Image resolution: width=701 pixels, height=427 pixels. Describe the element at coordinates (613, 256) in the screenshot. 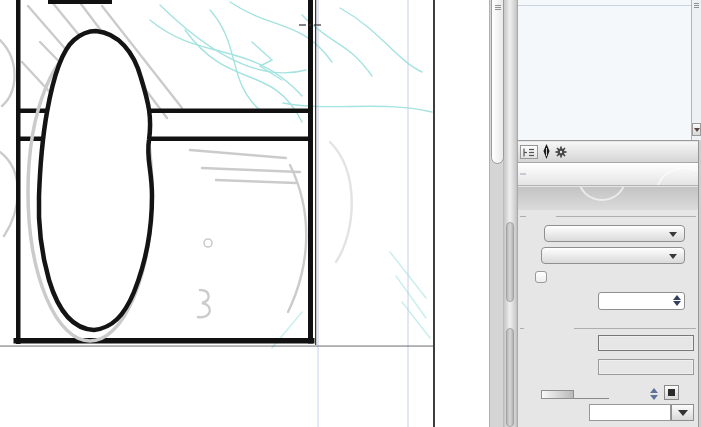

I see `selectable-object-button` at that location.